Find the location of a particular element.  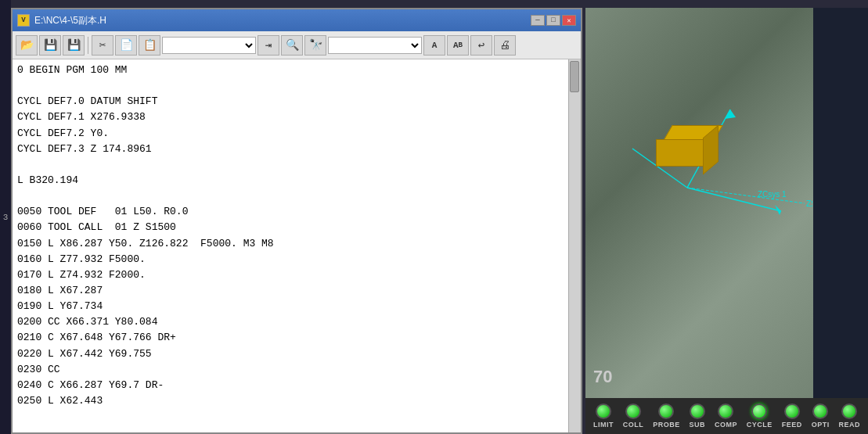

save-as-button: 💾 is located at coordinates (74, 45).